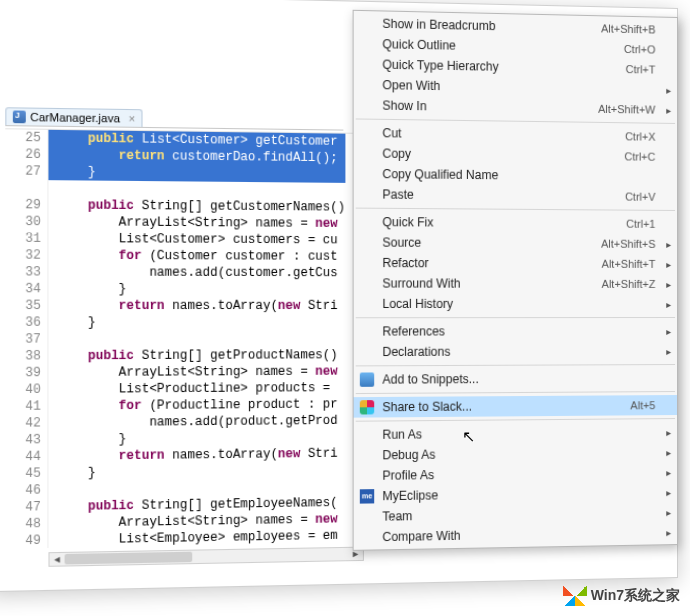 The height and width of the screenshot is (616, 690). What do you see at coordinates (492, 284) in the screenshot?
I see `menu-item-label: Surround With` at bounding box center [492, 284].